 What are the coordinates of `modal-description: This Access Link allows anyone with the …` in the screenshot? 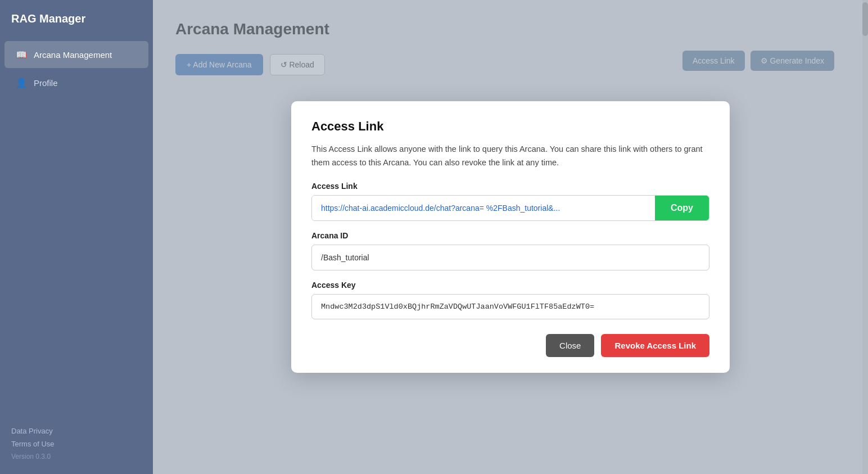 It's located at (510, 156).